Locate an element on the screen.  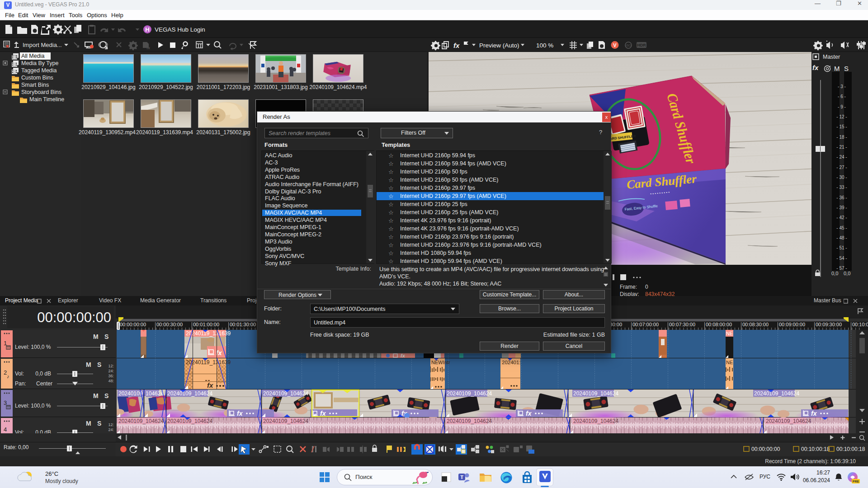
svg-text: - 33 - is located at coordinates (842, 187).